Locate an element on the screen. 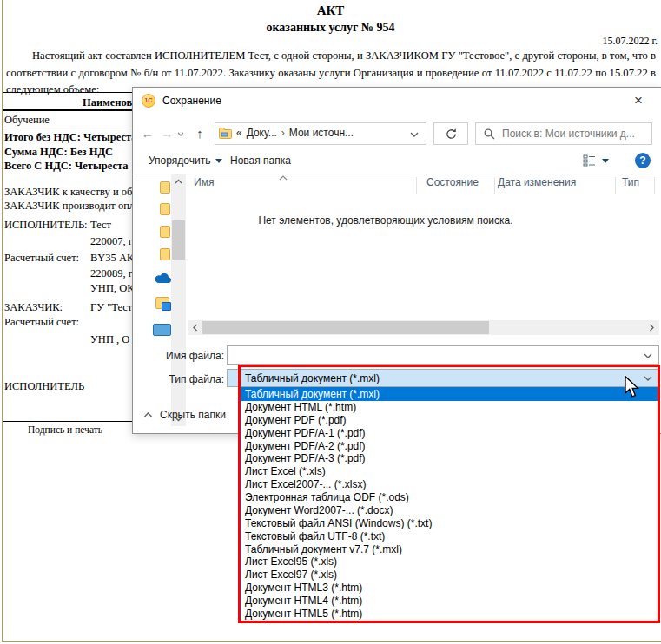 The image size is (661, 644). view-mode-button is located at coordinates (596, 161).